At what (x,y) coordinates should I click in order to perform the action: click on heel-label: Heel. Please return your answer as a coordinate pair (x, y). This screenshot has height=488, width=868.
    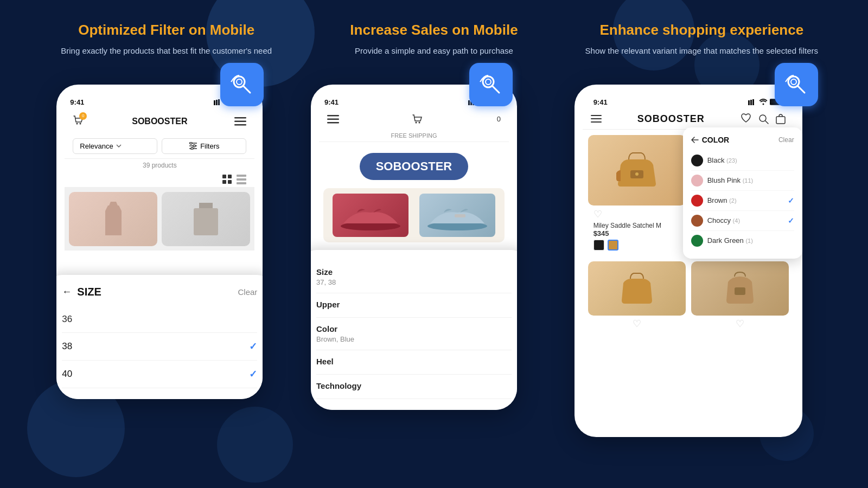
    Looking at the image, I should click on (414, 361).